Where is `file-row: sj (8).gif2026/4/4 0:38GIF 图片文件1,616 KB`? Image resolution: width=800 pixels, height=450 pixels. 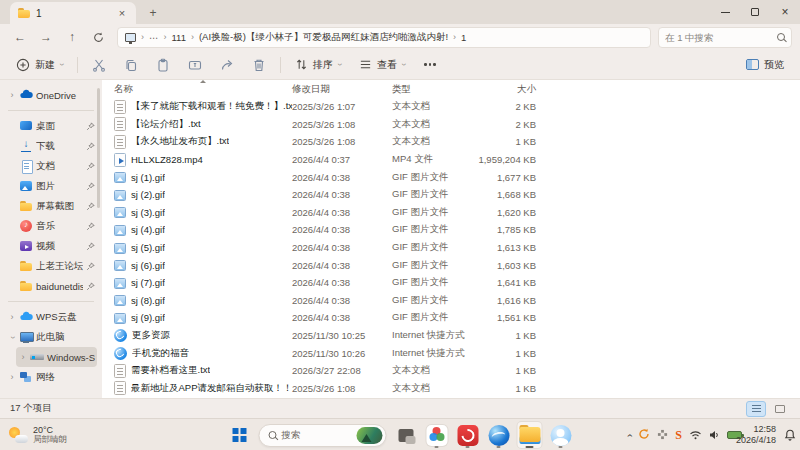
file-row: sj (8).gif2026/4/4 0:38GIF 图片文件1,616 KB is located at coordinates (457, 301).